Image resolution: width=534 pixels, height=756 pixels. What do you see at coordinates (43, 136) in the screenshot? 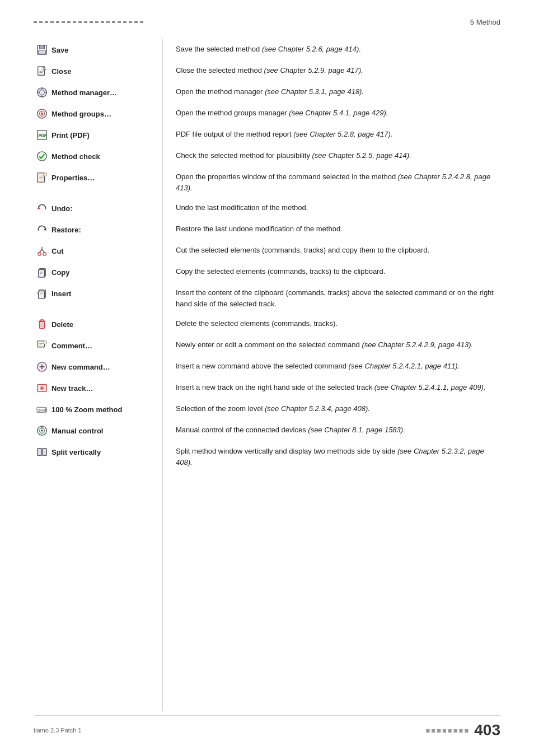
I see `svg-text: PDF` at bounding box center [43, 136].